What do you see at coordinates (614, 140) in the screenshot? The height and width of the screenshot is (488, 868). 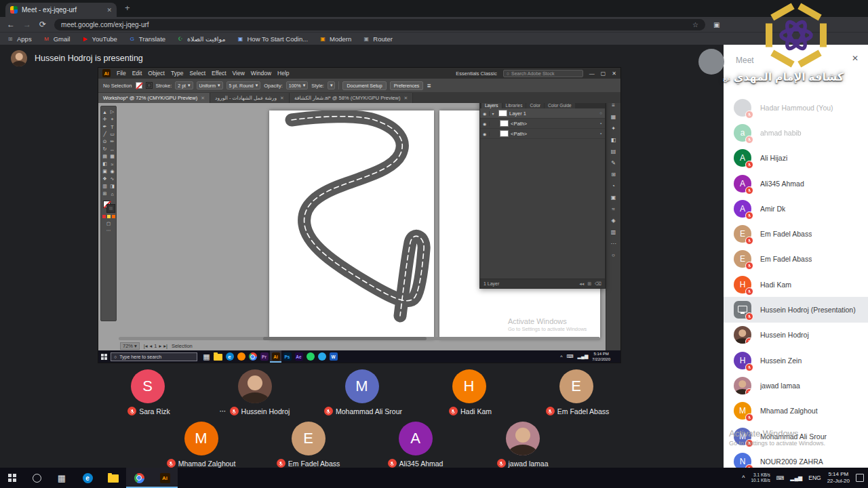 I see `panel-icon: ◧` at bounding box center [614, 140].